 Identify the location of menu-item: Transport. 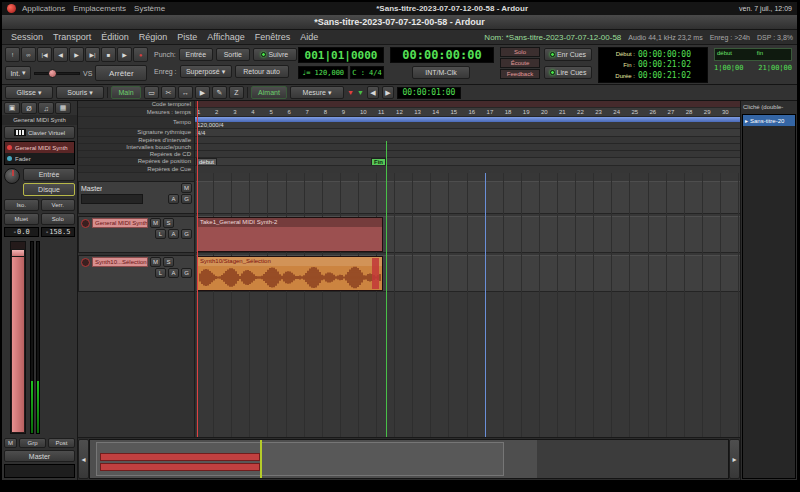
(72, 37).